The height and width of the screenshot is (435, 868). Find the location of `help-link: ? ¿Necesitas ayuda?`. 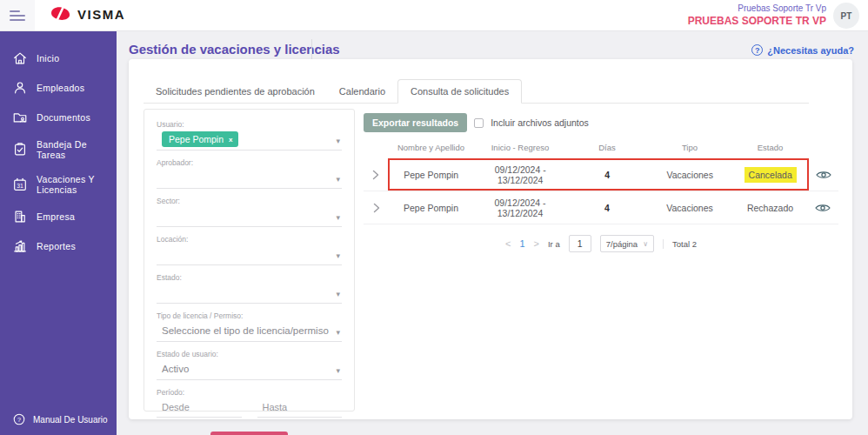

help-link: ? ¿Necesitas ayuda? is located at coordinates (803, 50).